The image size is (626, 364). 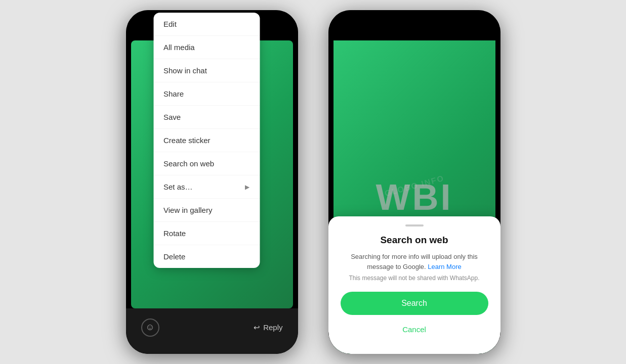 What do you see at coordinates (414, 225) in the screenshot?
I see `sheet-handle` at bounding box center [414, 225].